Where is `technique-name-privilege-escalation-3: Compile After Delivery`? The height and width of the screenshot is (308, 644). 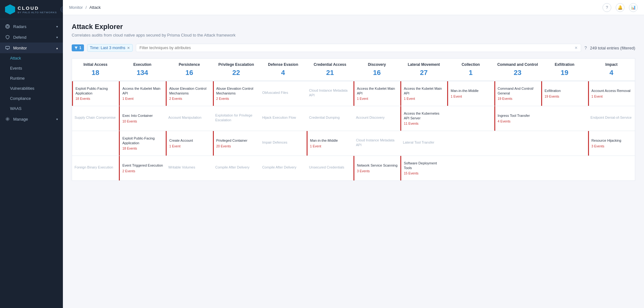
technique-name-privilege-escalation-3: Compile After Delivery is located at coordinates (236, 168).